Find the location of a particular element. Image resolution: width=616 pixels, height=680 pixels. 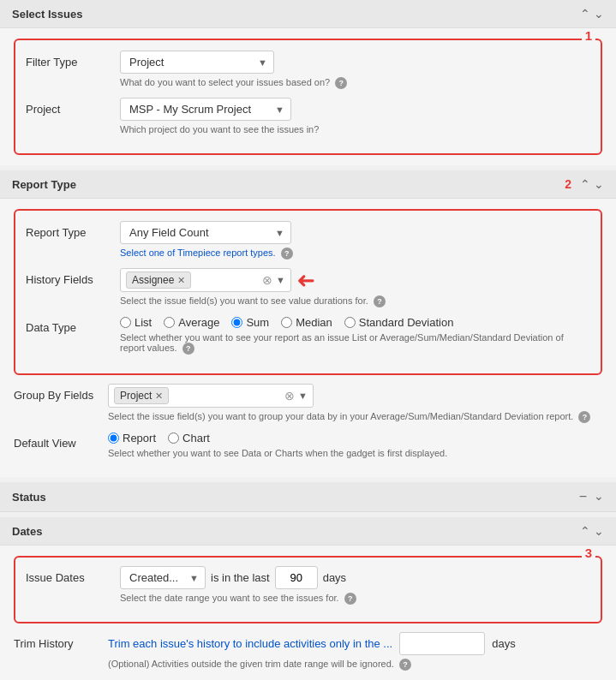

select-issues-collapse-icons: ⌃ ⌄ is located at coordinates (592, 14).